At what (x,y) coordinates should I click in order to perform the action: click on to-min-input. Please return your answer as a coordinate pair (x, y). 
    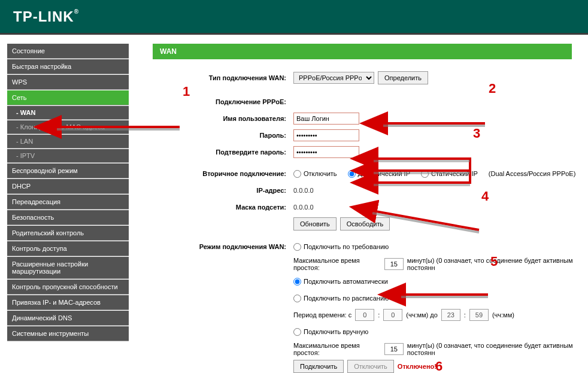
    Looking at the image, I should click on (479, 315).